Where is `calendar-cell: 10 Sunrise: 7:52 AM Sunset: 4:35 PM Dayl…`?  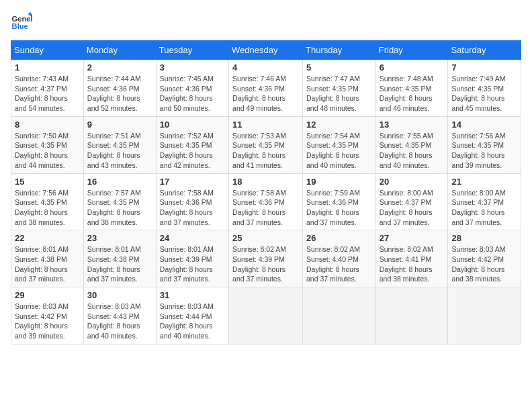 calendar-cell: 10 Sunrise: 7:52 AM Sunset: 4:35 PM Dayl… is located at coordinates (192, 145).